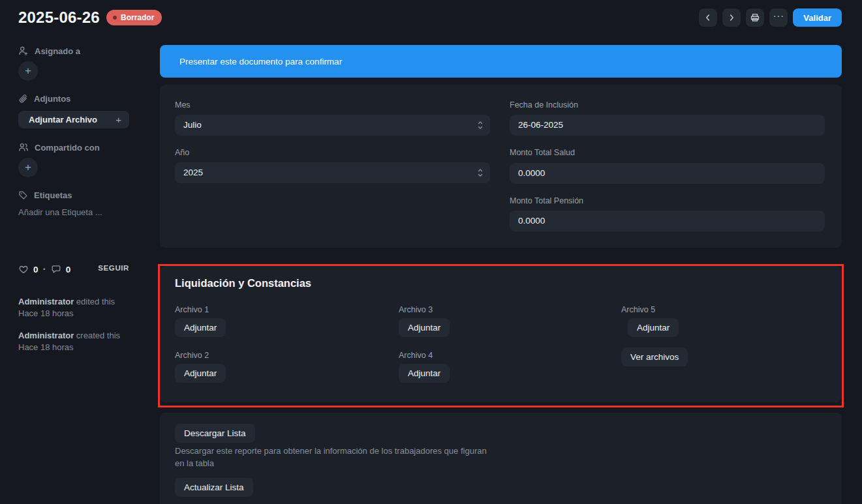 This screenshot has width=862, height=504. I want to click on archivo4-label: Archivo 4, so click(416, 355).